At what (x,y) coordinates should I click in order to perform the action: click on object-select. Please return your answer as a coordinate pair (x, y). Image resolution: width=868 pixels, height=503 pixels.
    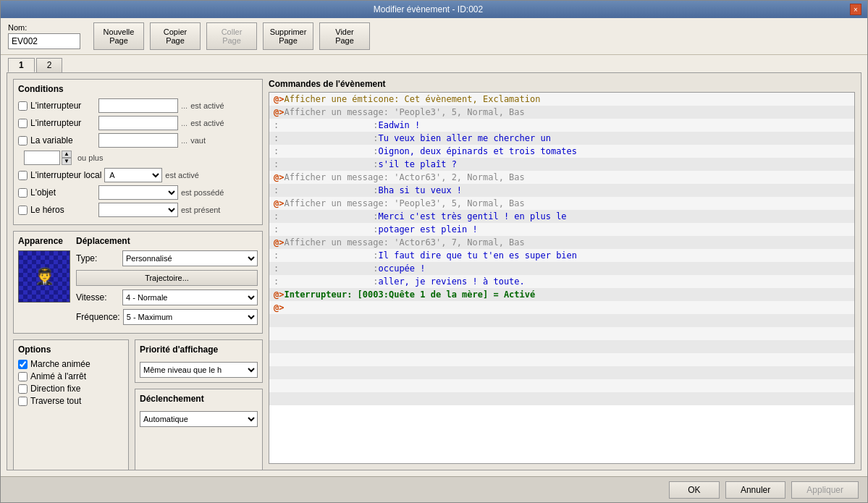
    Looking at the image, I should click on (138, 193).